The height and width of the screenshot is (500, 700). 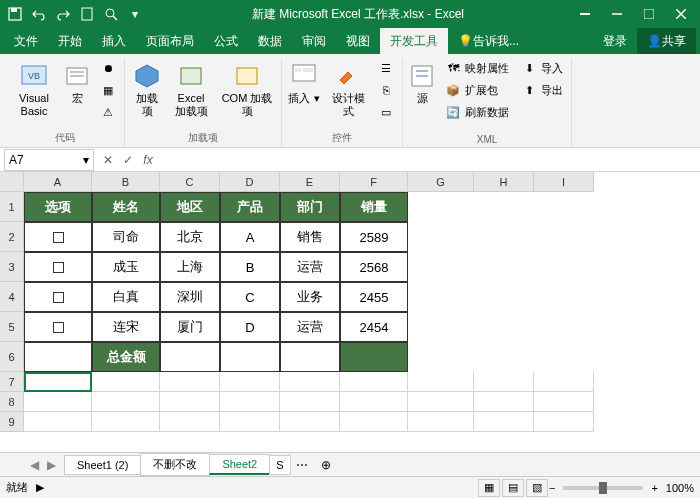 What do you see at coordinates (310, 207) in the screenshot?
I see `cell: 部门` at bounding box center [310, 207].